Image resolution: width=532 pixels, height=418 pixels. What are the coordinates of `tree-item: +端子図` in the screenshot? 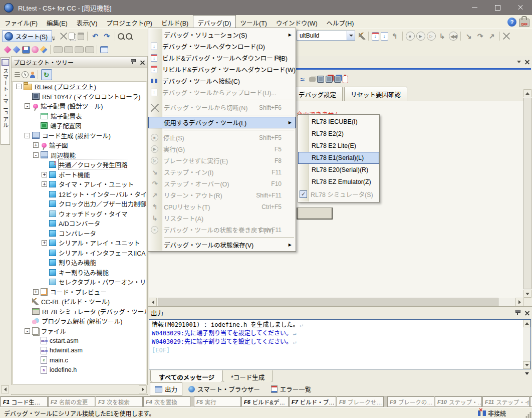 It's located at (79, 145).